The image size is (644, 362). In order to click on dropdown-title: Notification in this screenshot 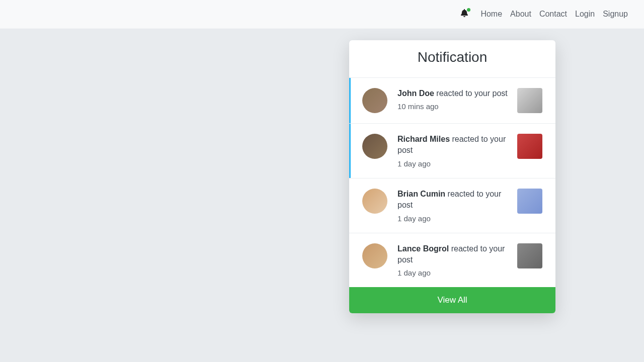, I will do `click(452, 59)`.